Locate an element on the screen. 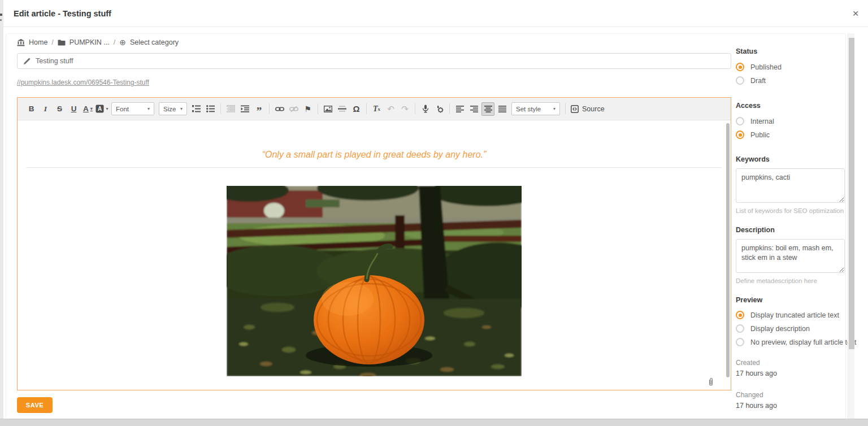  bullet-list-button is located at coordinates (210, 109).